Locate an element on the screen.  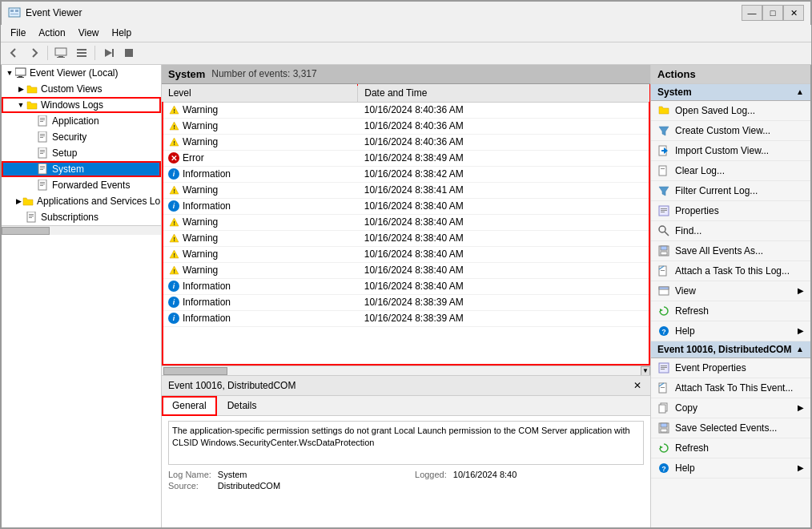
event-section-collapse: ▲ is located at coordinates (800, 349).